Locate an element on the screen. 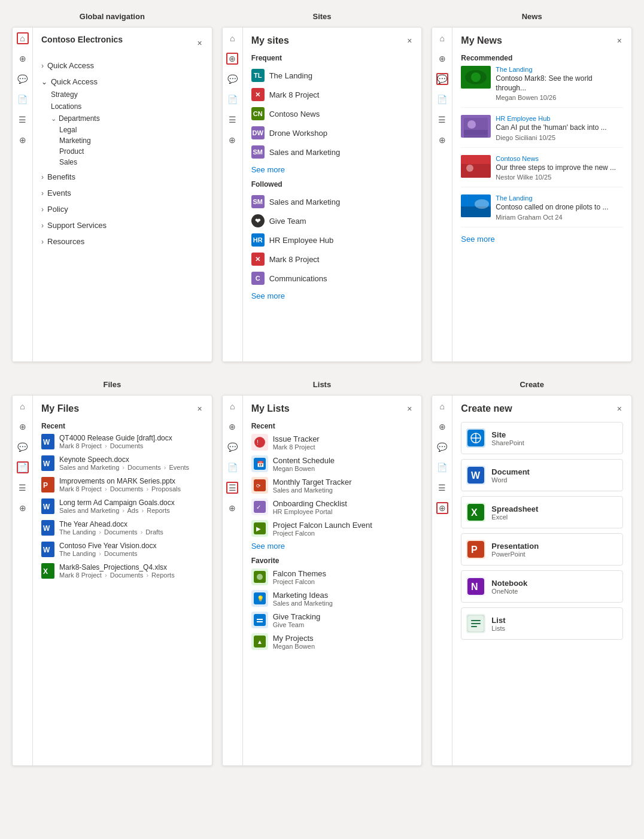 This screenshot has height=839, width=644. create-item-notebook: N Notebook OneNote is located at coordinates (542, 586).